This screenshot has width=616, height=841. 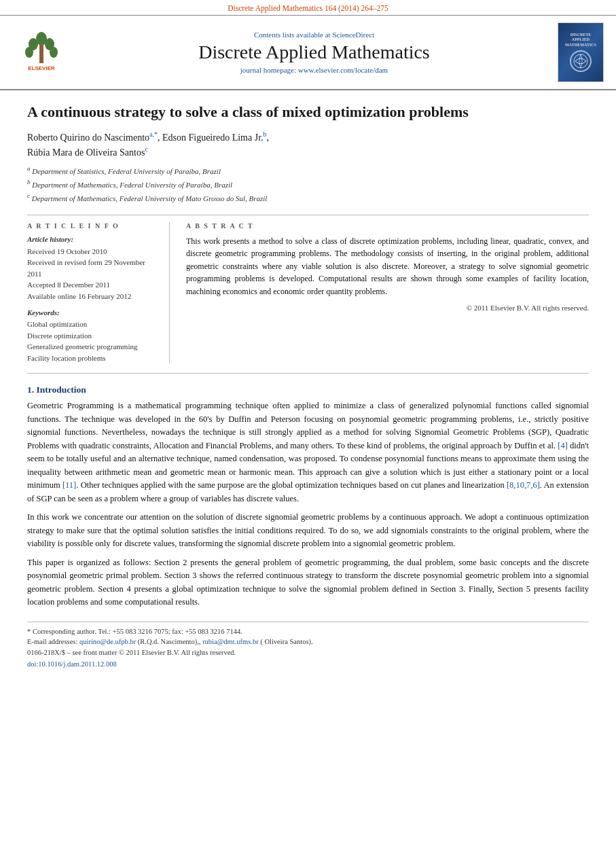 What do you see at coordinates (41, 68) in the screenshot?
I see `svg-text: ELSEVIER` at bounding box center [41, 68].